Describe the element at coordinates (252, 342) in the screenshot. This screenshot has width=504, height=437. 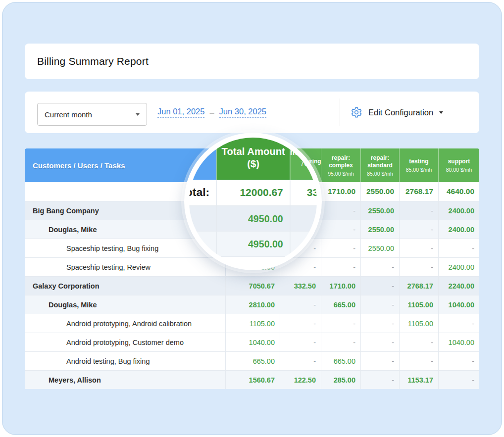
I see `table-row-android-prototyping-customer-demo: Android prototyping, Customer demo1040.0…` at that location.